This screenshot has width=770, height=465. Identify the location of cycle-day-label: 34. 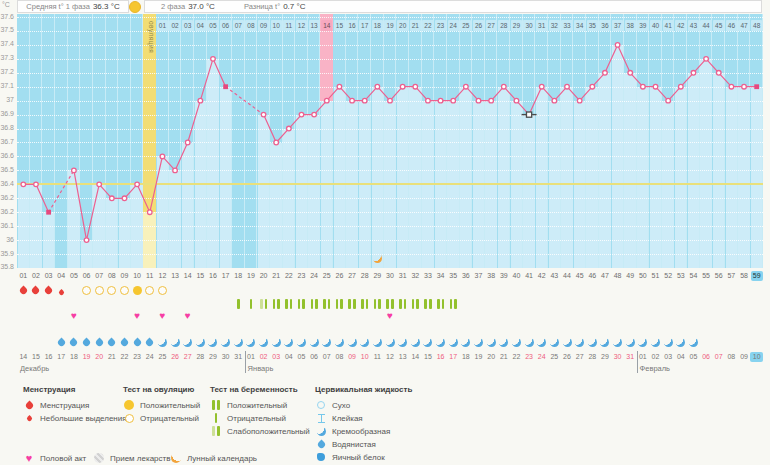
(441, 276).